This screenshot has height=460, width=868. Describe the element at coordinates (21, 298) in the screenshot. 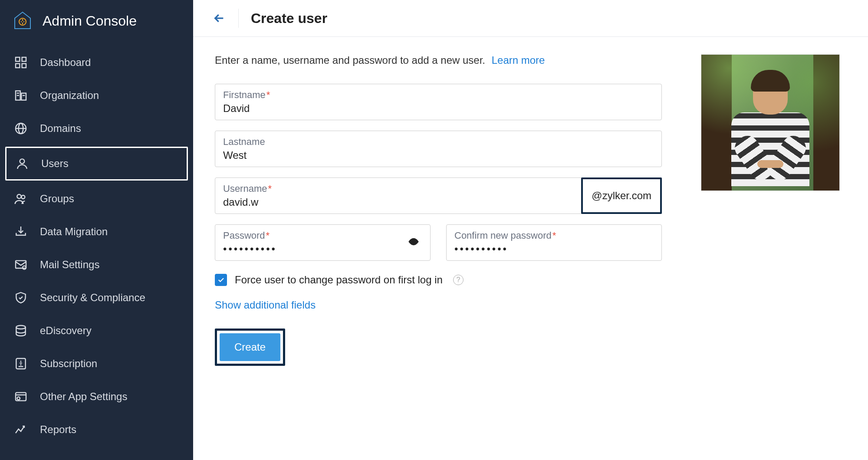

I see `shield-icon` at that location.